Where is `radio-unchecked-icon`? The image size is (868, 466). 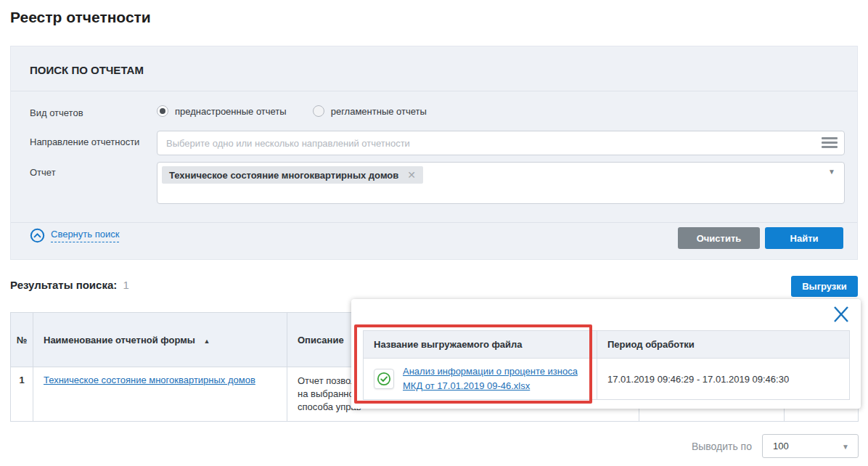
radio-unchecked-icon is located at coordinates (319, 111).